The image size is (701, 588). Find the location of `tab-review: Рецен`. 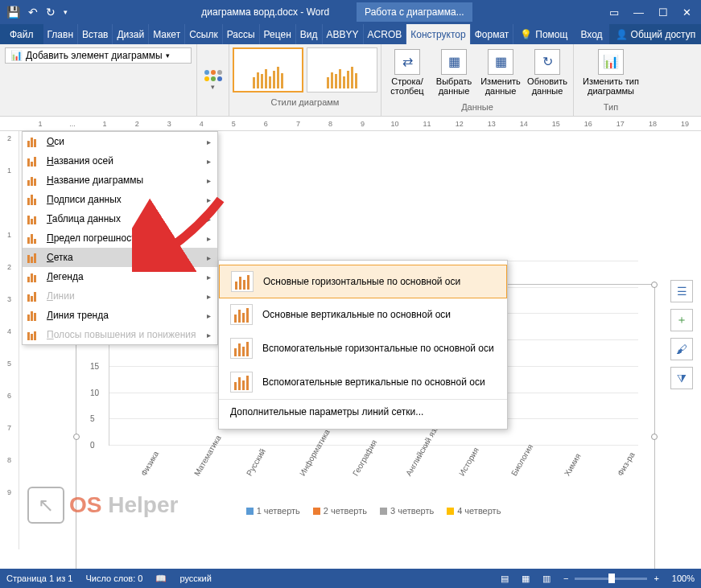

tab-review: Рецен is located at coordinates (278, 34).